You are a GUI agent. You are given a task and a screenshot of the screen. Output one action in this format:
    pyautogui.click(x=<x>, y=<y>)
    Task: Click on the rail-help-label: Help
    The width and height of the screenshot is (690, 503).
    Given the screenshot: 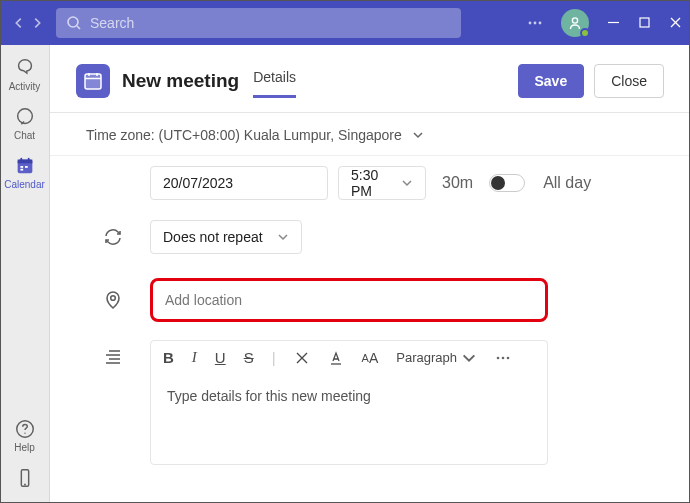 What is the action you would take?
    pyautogui.click(x=24, y=448)
    